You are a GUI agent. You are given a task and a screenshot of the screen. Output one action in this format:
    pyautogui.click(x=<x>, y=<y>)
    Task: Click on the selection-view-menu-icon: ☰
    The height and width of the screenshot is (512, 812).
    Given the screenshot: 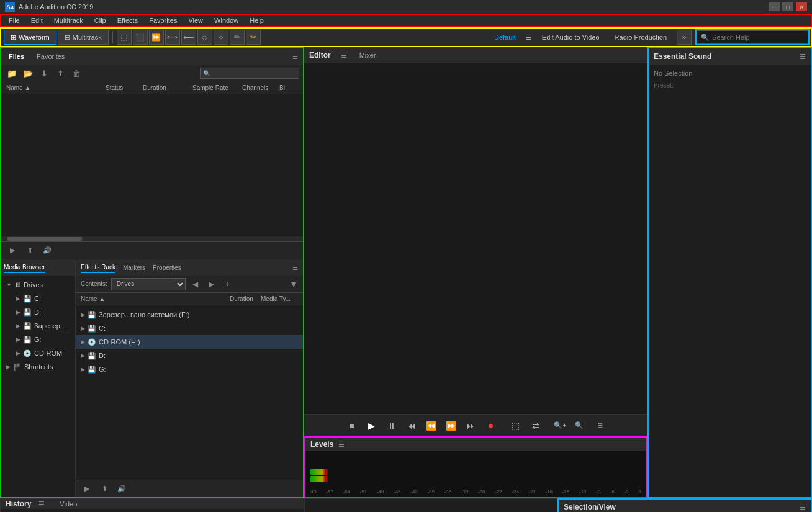 What is the action you would take?
    pyautogui.click(x=803, y=508)
    